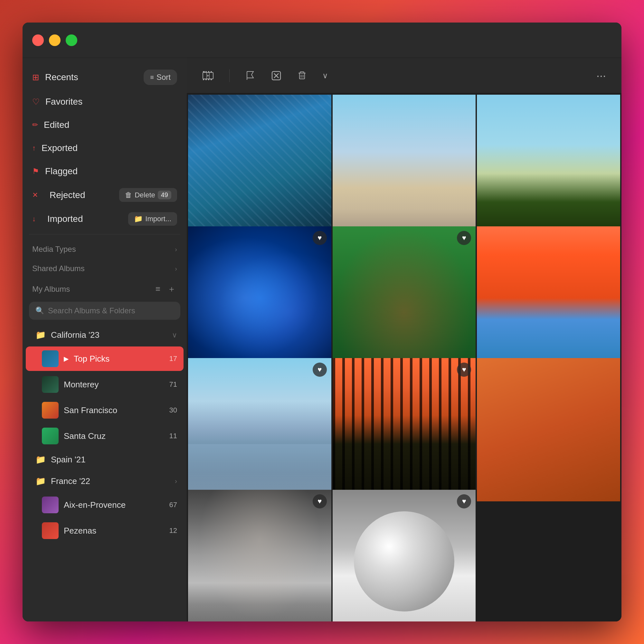 This screenshot has height=644, width=644. Describe the element at coordinates (105, 171) in the screenshot. I see `sidebar-item-flagged: ⚑ Flagged` at that location.